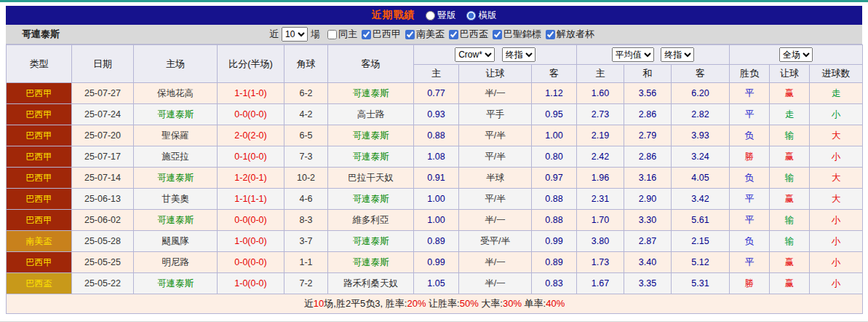  Describe the element at coordinates (371, 115) in the screenshot. I see `away-team: 高士路` at that location.